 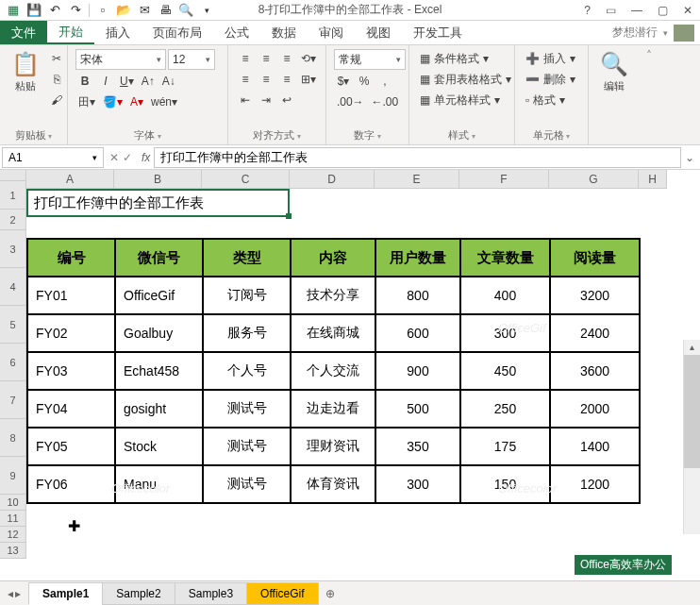 What do you see at coordinates (466, 59) in the screenshot?
I see `conditional-format-button: ▦ 条件格式 ▾` at bounding box center [466, 59].